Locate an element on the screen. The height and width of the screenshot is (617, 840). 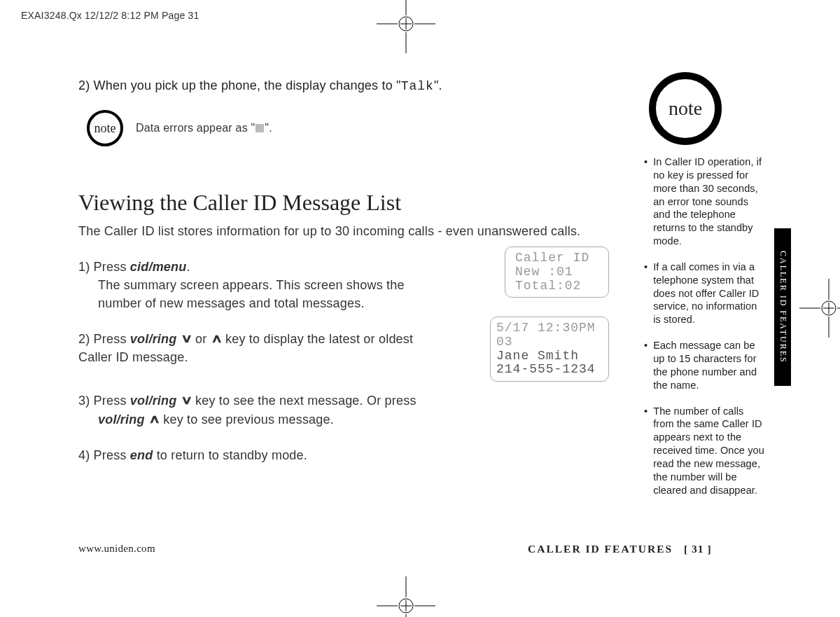
side-note-3: •Each message can be up to 15 characters… is located at coordinates (704, 366).